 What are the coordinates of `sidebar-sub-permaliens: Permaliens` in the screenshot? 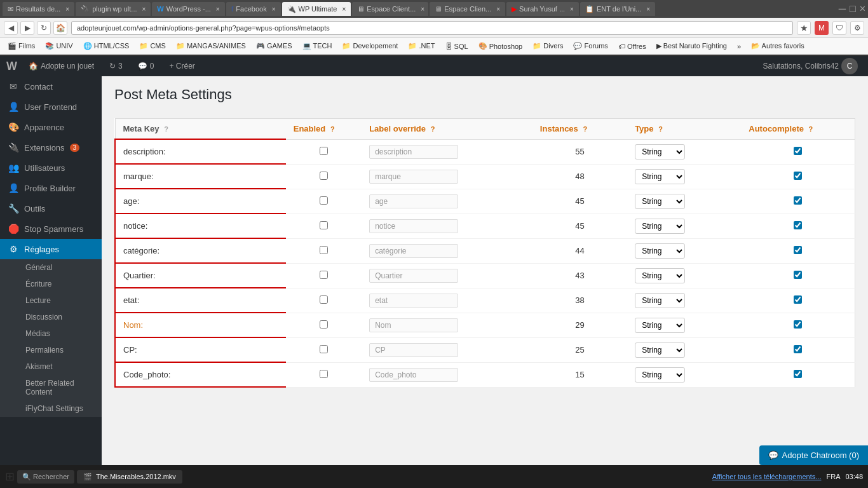 It's located at (51, 350).